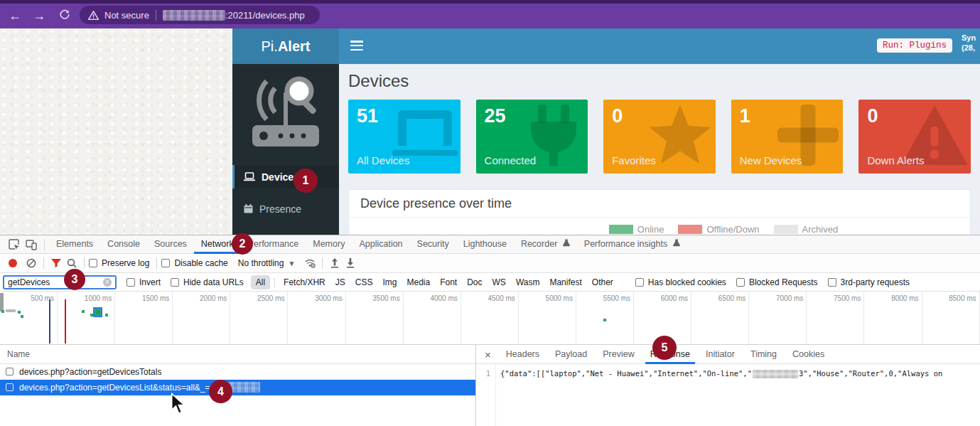 This screenshot has height=426, width=980. I want to click on summary-cards: 51 All Devices 25 Connected, so click(659, 137).